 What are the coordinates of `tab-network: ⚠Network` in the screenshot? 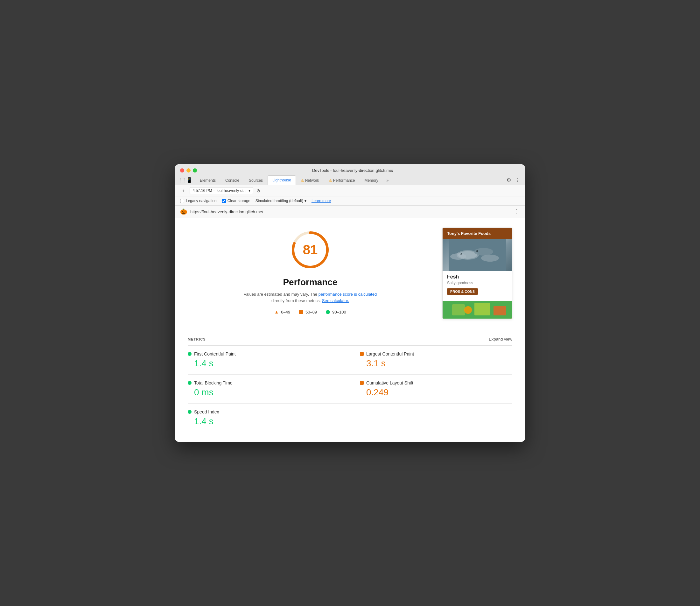 It's located at (310, 181).